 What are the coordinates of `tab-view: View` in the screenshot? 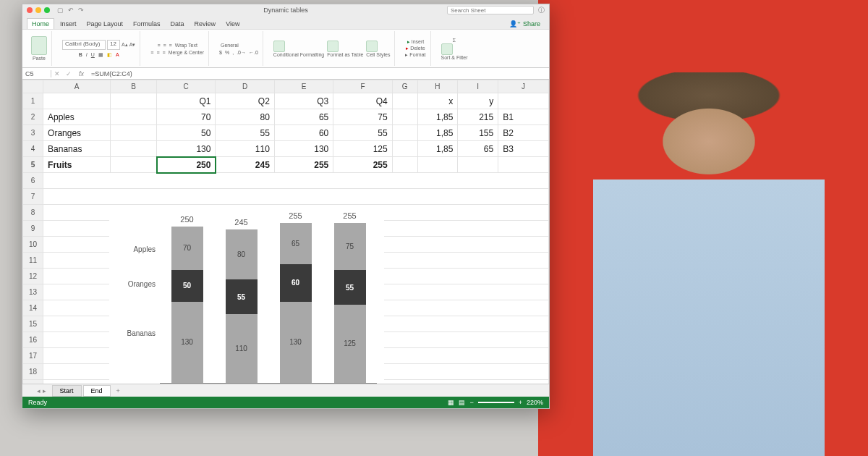 It's located at (233, 24).